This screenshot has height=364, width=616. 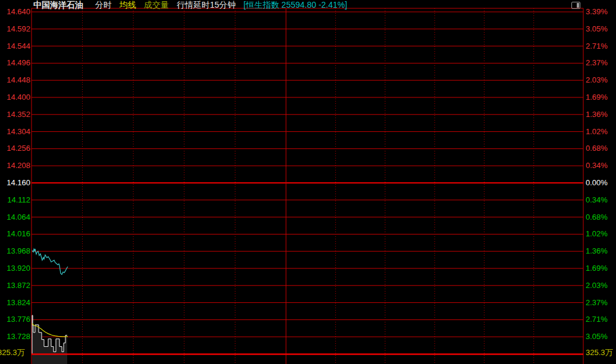 What do you see at coordinates (194, 5) in the screenshot?
I see `chart-header: 中国海洋石油 分时 均线 成交量 行情延时15分钟 [恒生指数 25594.80…` at bounding box center [194, 5].